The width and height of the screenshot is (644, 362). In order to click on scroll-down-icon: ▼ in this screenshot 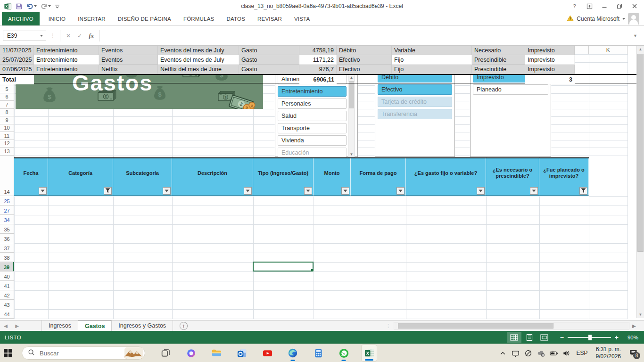, I will do `click(640, 315)`.